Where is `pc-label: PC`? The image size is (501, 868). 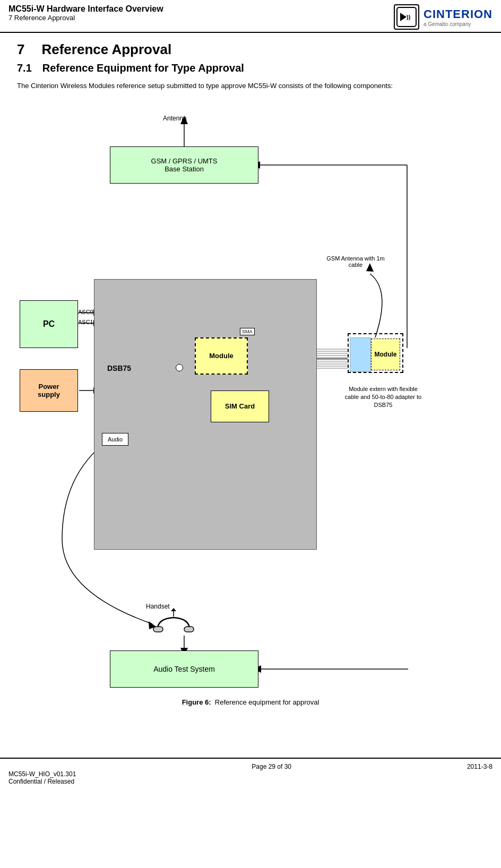 pc-label: PC is located at coordinates (49, 324).